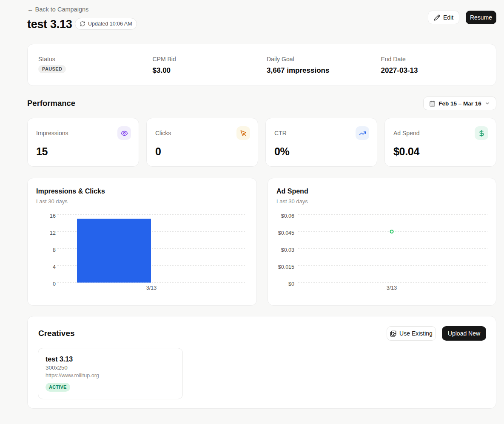 The width and height of the screenshot is (504, 424). I want to click on svg-text: $0.015, so click(286, 267).